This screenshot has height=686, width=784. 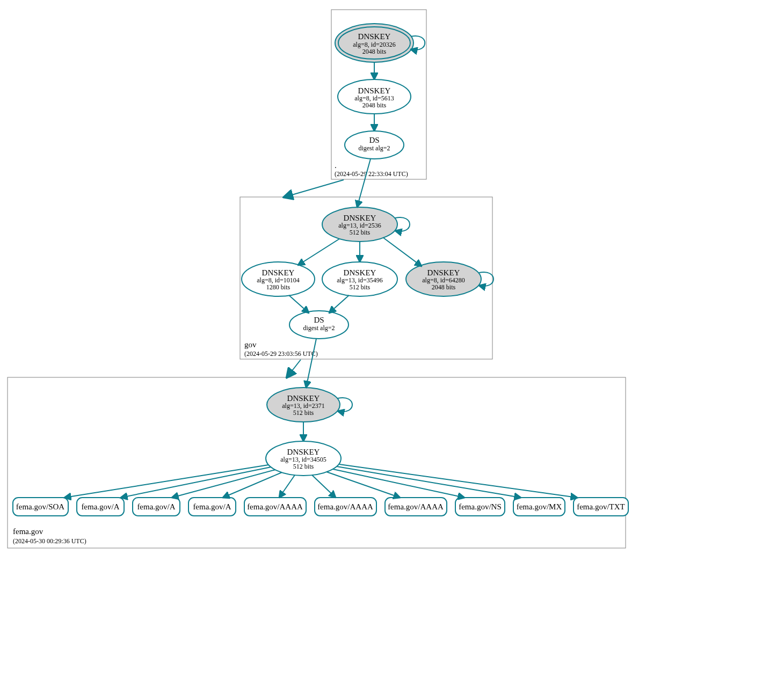 I want to click on edge-root-to-gov, so click(x=314, y=188).